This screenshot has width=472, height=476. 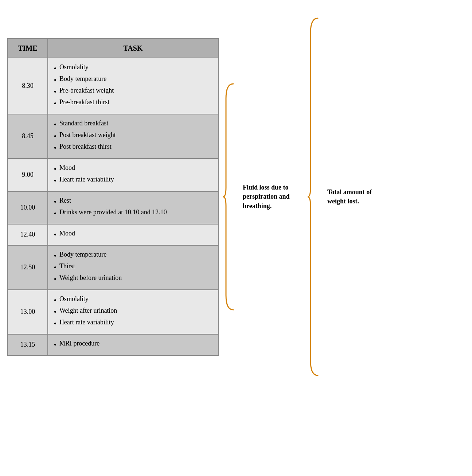 What do you see at coordinates (133, 312) in the screenshot?
I see `task-list: OsmolalityWeight after urinationHeart ra…` at bounding box center [133, 312].